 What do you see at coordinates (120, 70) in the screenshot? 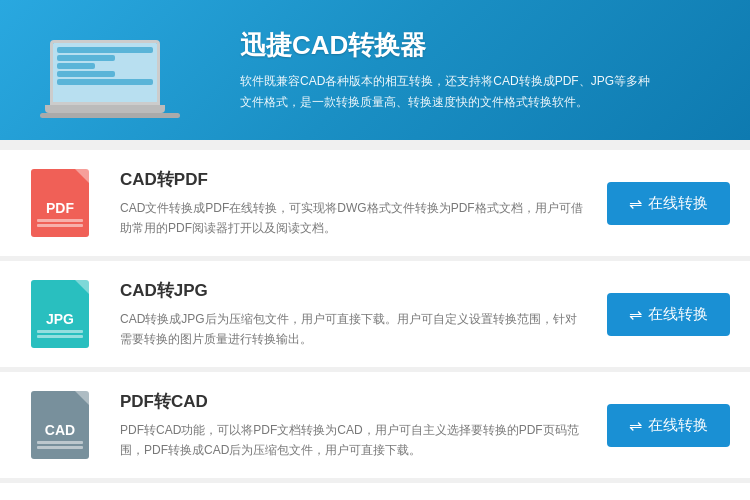
I see `header-illustration` at bounding box center [120, 70].